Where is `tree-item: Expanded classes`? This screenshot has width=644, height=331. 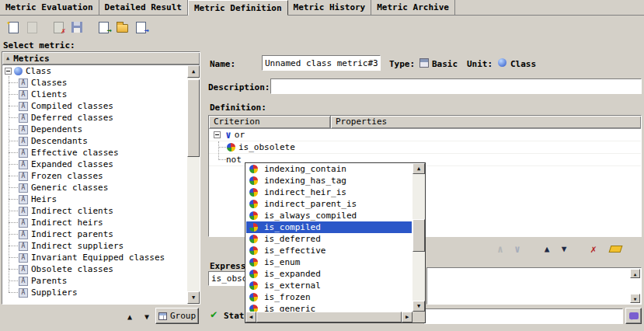
tree-item: Expanded classes is located at coordinates (95, 165).